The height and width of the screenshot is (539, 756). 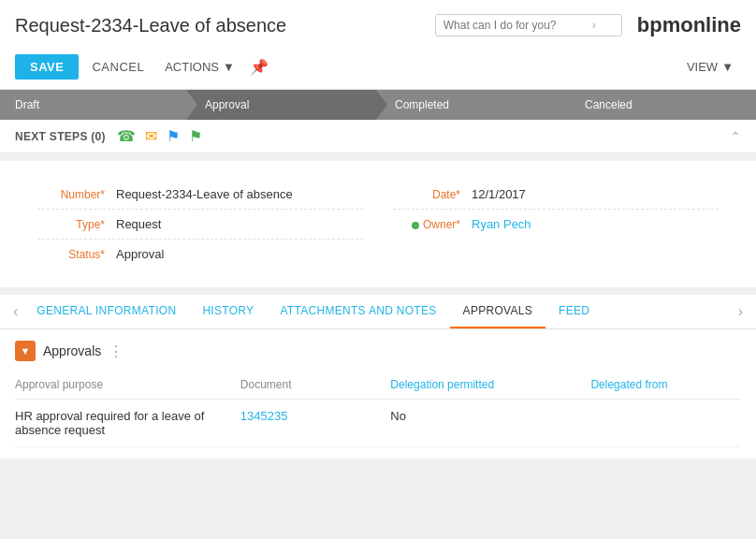 I want to click on required-star-owner: *, so click(x=458, y=225).